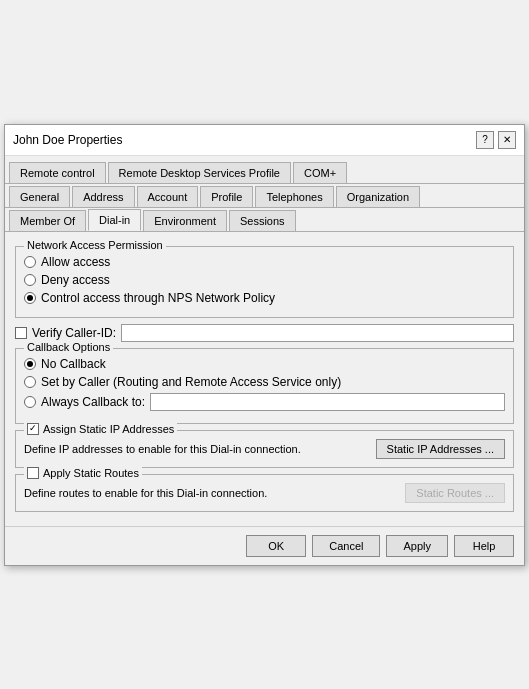  I want to click on tab-environment: Environment, so click(185, 220).